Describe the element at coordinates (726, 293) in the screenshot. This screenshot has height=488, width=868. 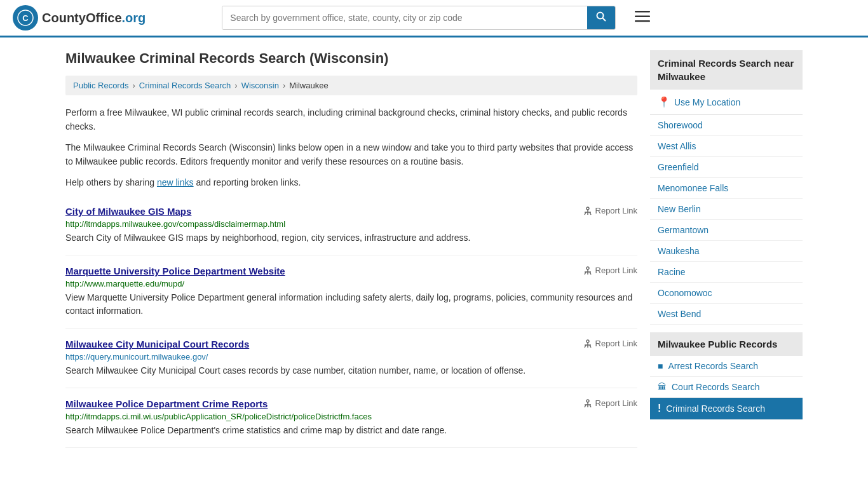
I see `nearby-city-link-8: Oconomowoc` at that location.